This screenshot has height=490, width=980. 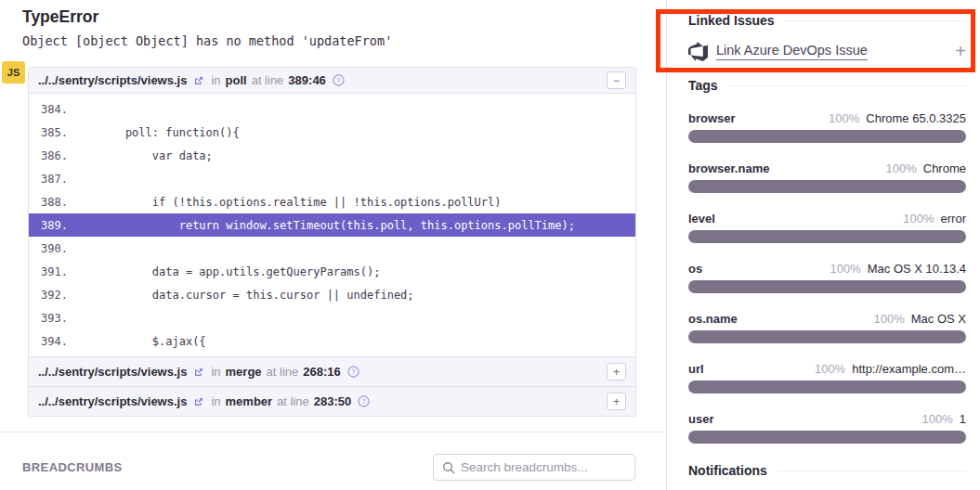 I want to click on frame-line-number: 389:46, so click(x=307, y=80).